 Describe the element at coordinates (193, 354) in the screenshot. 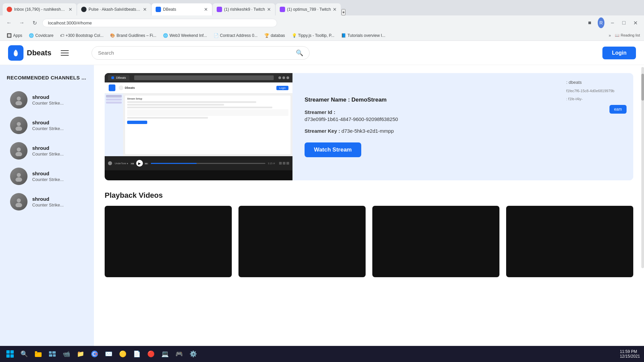

I see `taskbar-settings: ⚙️` at that location.